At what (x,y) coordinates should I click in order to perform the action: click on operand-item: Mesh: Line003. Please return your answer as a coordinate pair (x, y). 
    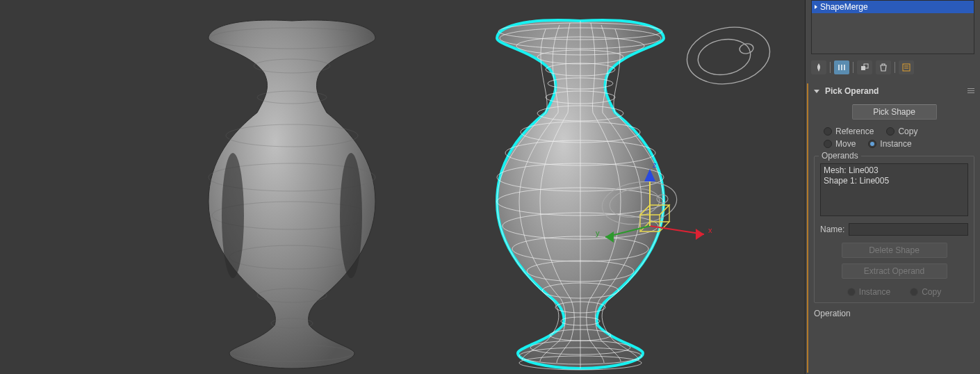
    Looking at the image, I should click on (894, 171).